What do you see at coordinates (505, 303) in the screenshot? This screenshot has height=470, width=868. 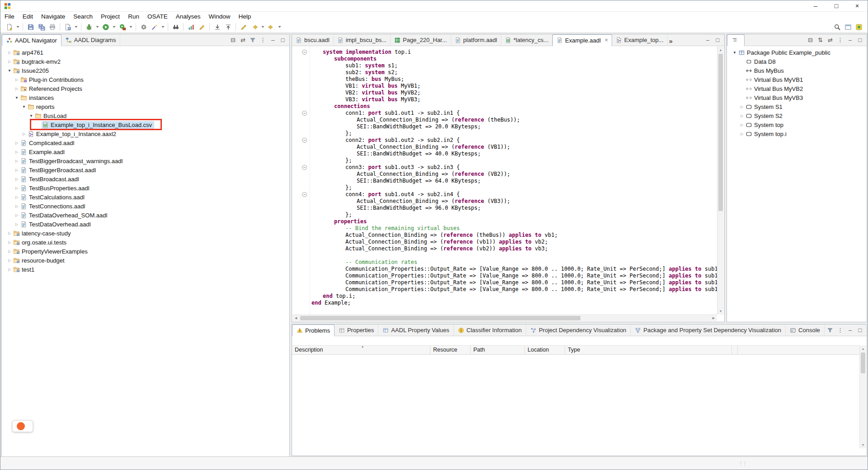 I see `code-line: end Example;` at bounding box center [505, 303].